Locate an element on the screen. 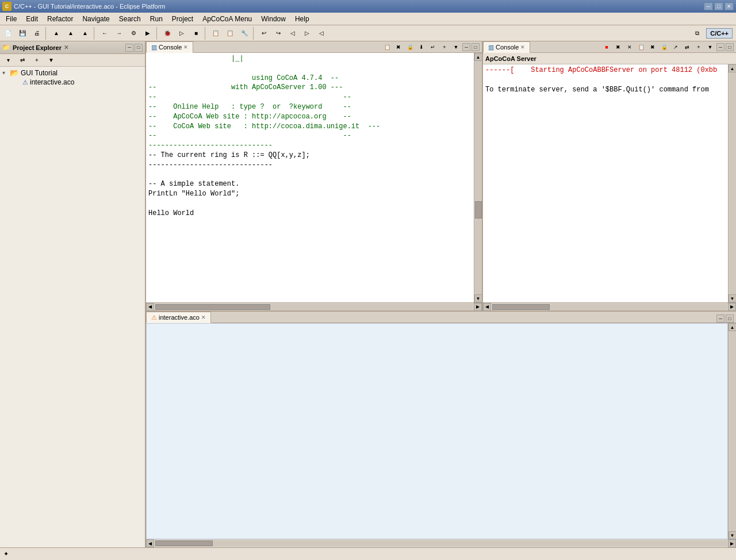 The image size is (736, 560). right-console-stop-btn: ■ is located at coordinates (607, 47).